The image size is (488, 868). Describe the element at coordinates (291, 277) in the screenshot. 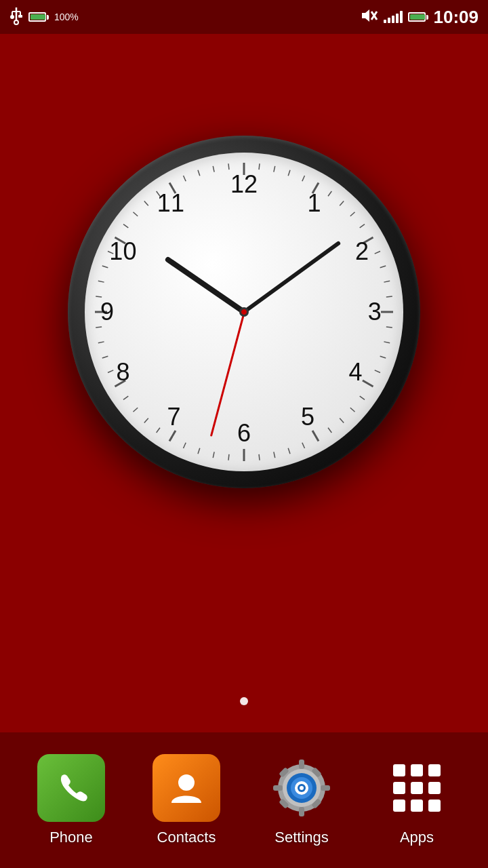

I see `minute-hand` at that location.